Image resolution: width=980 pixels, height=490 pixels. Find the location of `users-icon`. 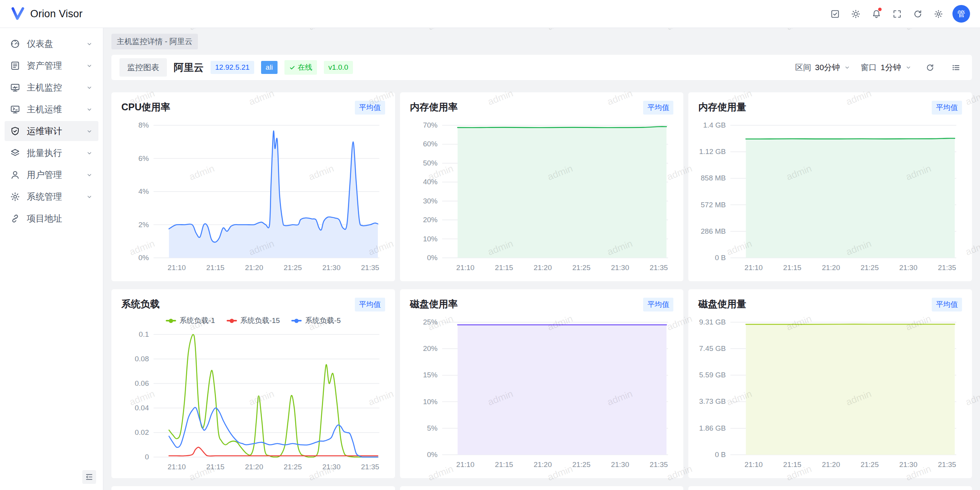

users-icon is located at coordinates (15, 175).